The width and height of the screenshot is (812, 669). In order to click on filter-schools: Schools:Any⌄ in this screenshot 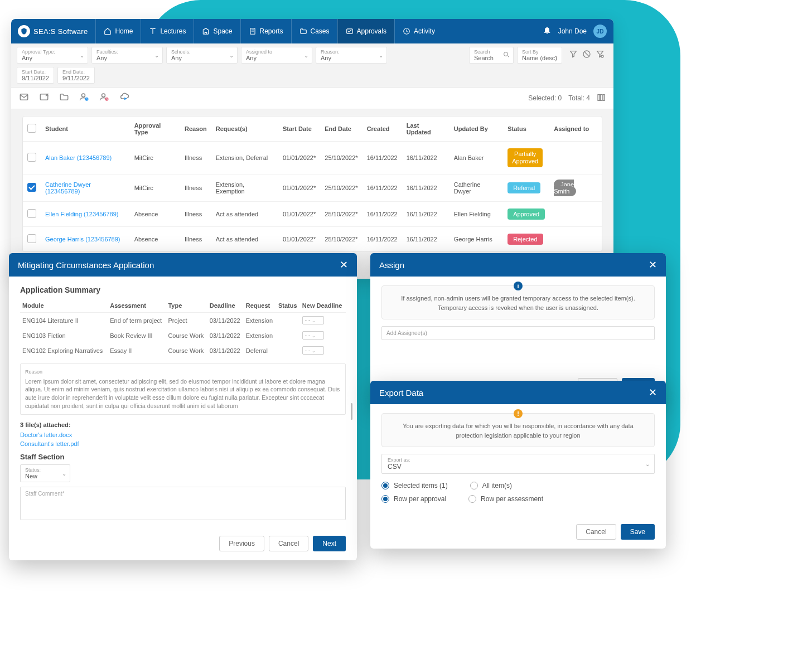, I will do `click(202, 55)`.